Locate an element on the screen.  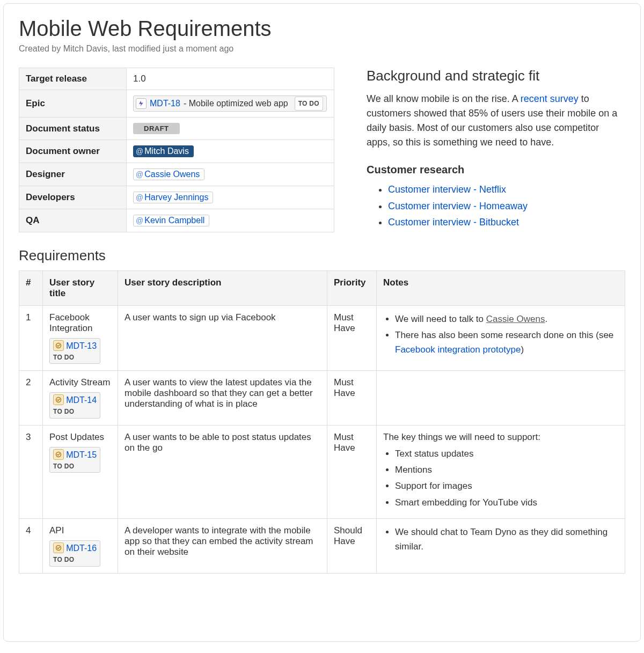
row-title: Facebook Integration MDT-13TO DO is located at coordinates (80, 338).